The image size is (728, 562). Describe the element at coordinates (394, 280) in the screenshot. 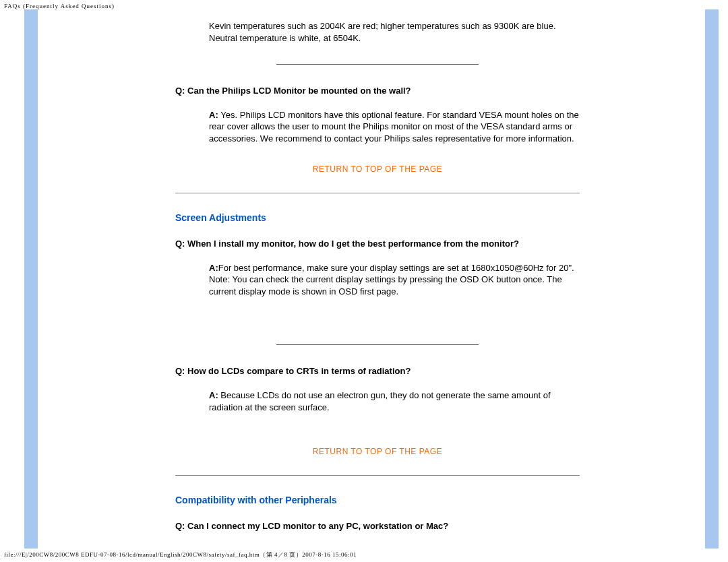

I see `faq2-answer: A:For best performance, make sure your d…` at that location.